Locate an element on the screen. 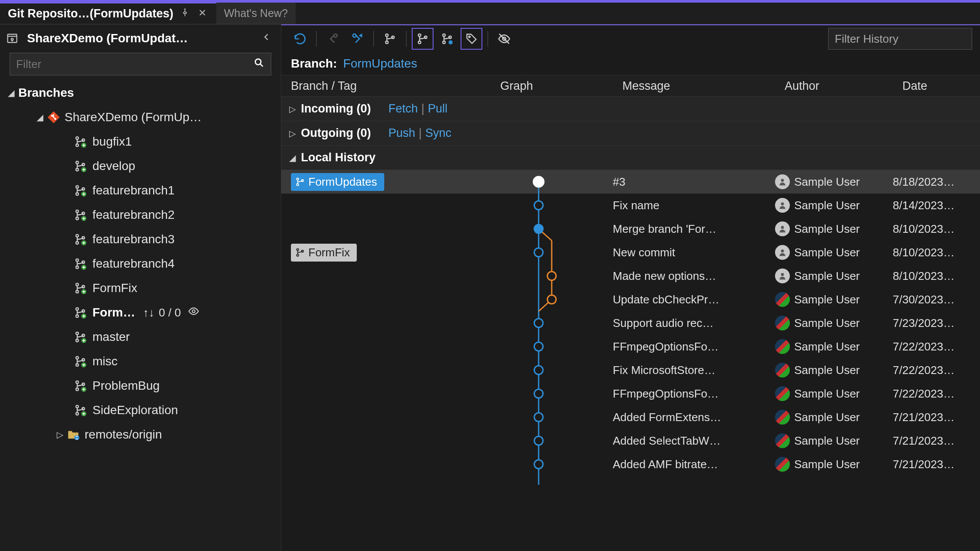 This screenshot has width=980, height=551. commit-row: Support audio rec…Sample User7/23/2023… is located at coordinates (631, 323).